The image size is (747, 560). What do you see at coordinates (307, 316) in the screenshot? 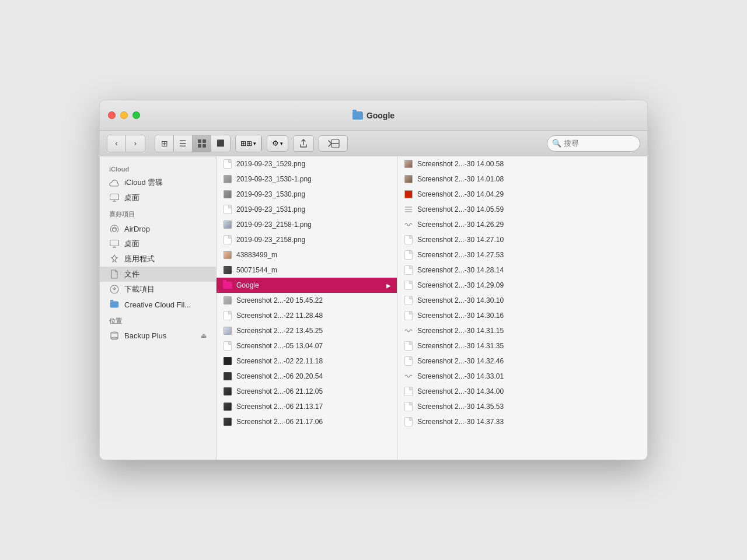
I see `list-item: Screenshot 2...-22 11.28.48` at bounding box center [307, 316].